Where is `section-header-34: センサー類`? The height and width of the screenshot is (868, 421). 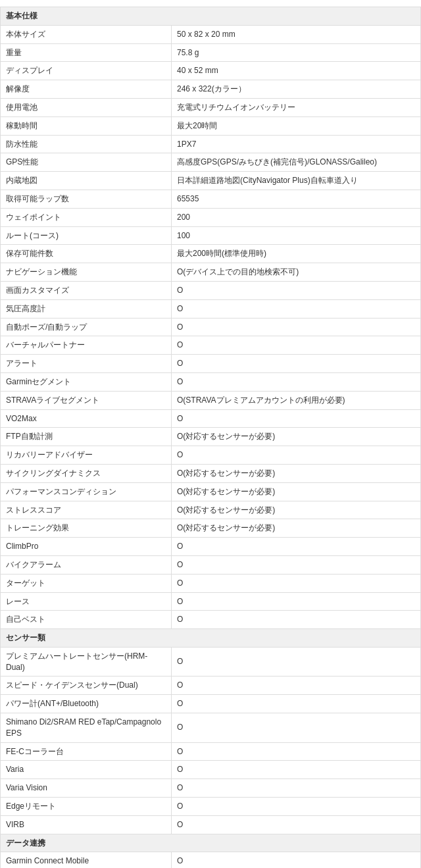 section-header-34: センサー類 is located at coordinates (210, 638).